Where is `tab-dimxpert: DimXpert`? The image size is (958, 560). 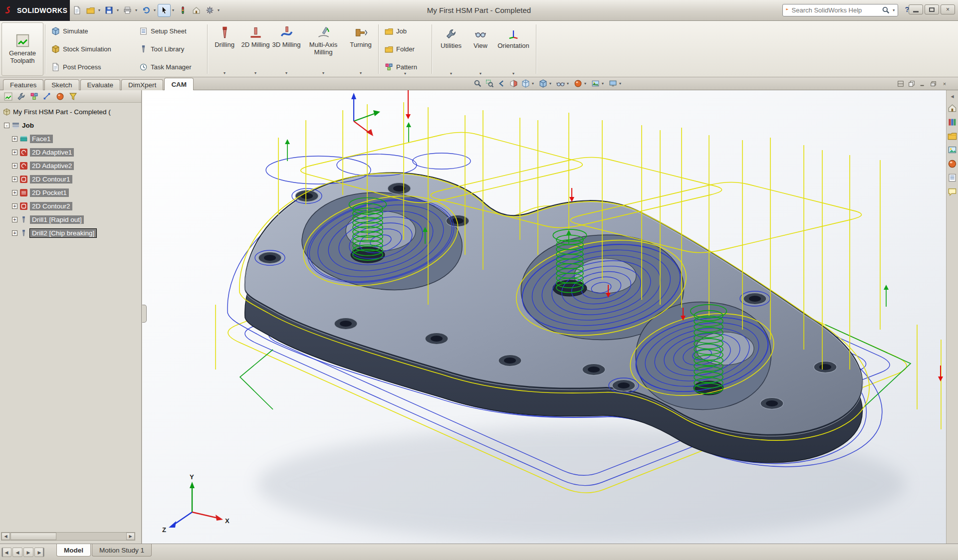
tab-dimxpert: DimXpert is located at coordinates (142, 85).